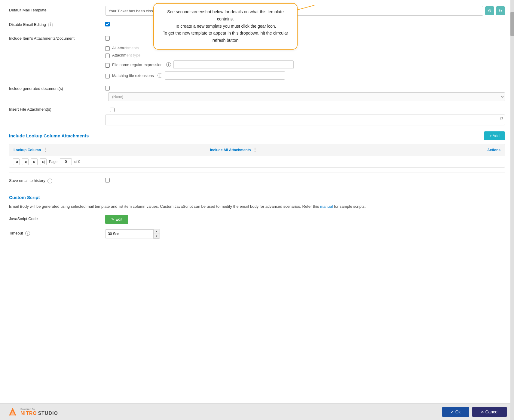  Describe the element at coordinates (34, 162) in the screenshot. I see `next-page-btn: ▶` at that location.